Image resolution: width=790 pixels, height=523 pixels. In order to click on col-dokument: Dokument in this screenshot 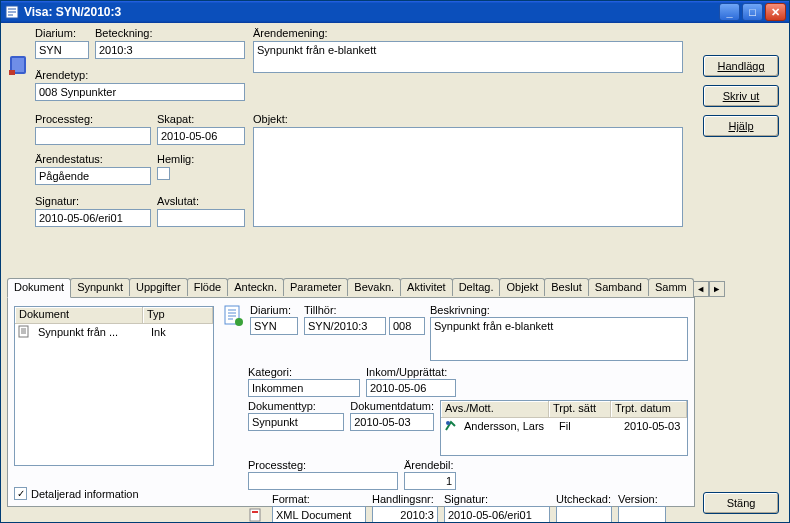, I will do `click(79, 316)`.